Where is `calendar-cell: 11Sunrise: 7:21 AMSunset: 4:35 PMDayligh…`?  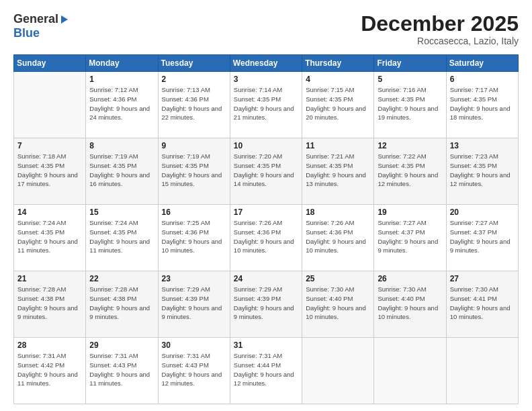 calendar-cell: 11Sunrise: 7:21 AMSunset: 4:35 PMDayligh… is located at coordinates (339, 172).